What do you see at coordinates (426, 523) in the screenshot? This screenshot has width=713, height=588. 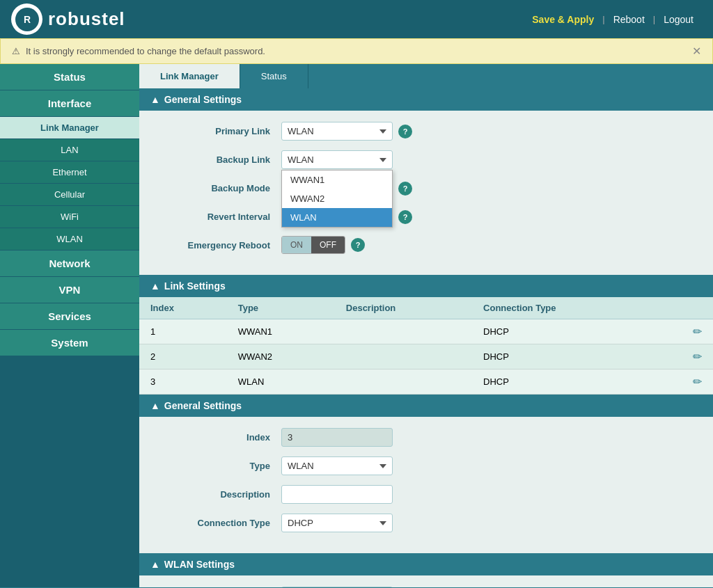 I see `connection-type-row: Connection Type DHCP Static PPPoE` at bounding box center [426, 523].